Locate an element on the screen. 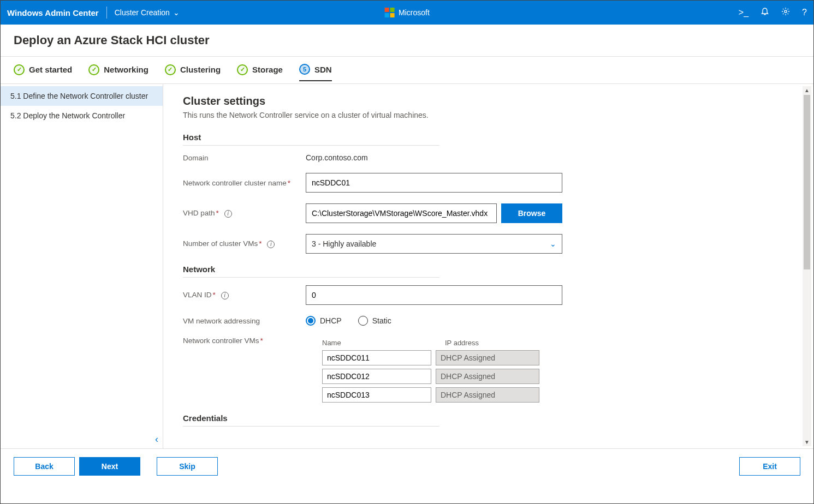  wizard-steps: ✓ Get started ✓ Networking ✓ Clustering … is located at coordinates (407, 70).